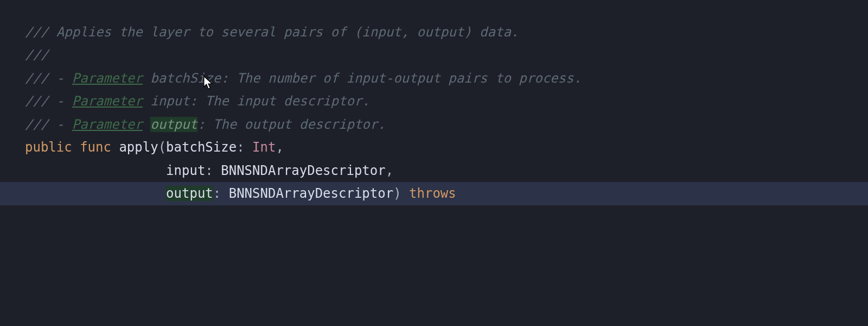  What do you see at coordinates (162, 147) in the screenshot?
I see `paren-open: (` at bounding box center [162, 147].